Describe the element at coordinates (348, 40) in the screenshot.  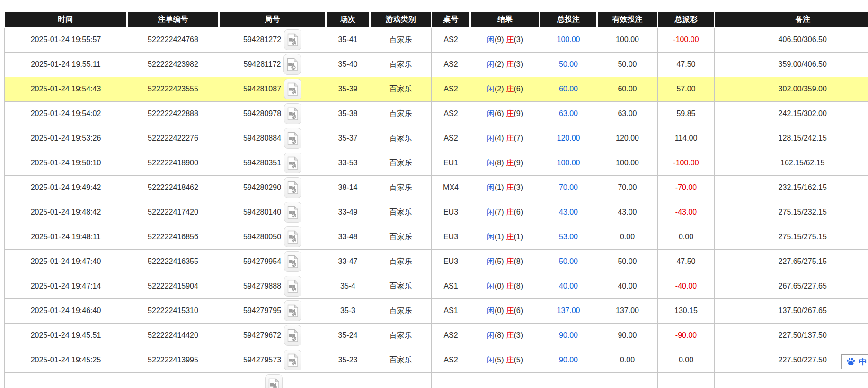
I see `cell-session: 35-41` at that location.